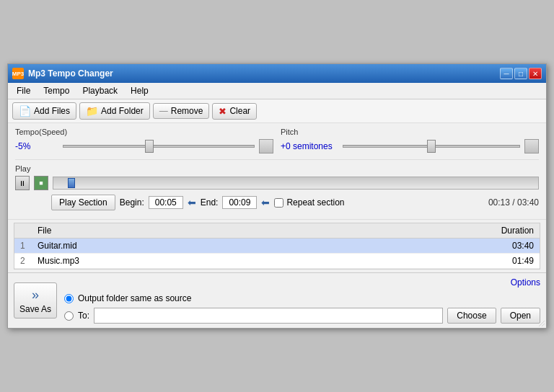 The image size is (554, 392). I want to click on app-icon: MP3, so click(18, 74).